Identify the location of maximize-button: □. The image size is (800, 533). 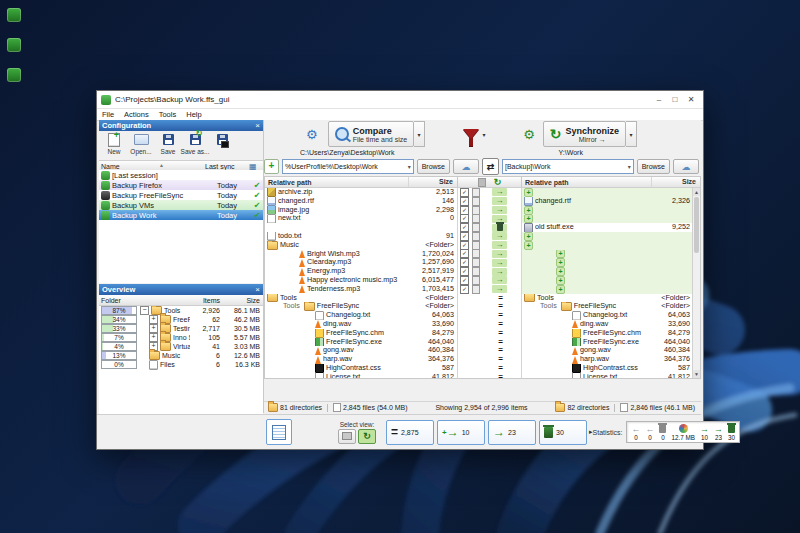
(675, 100).